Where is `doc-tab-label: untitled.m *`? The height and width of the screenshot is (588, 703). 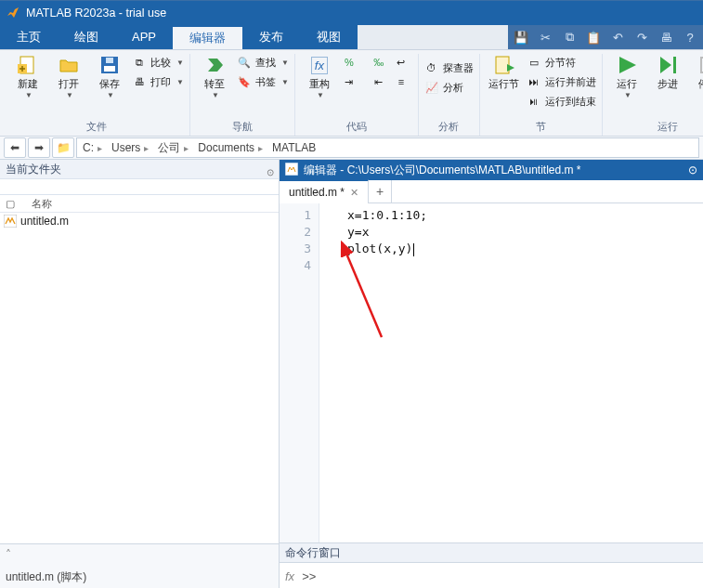
doc-tab-label: untitled.m * is located at coordinates (317, 192).